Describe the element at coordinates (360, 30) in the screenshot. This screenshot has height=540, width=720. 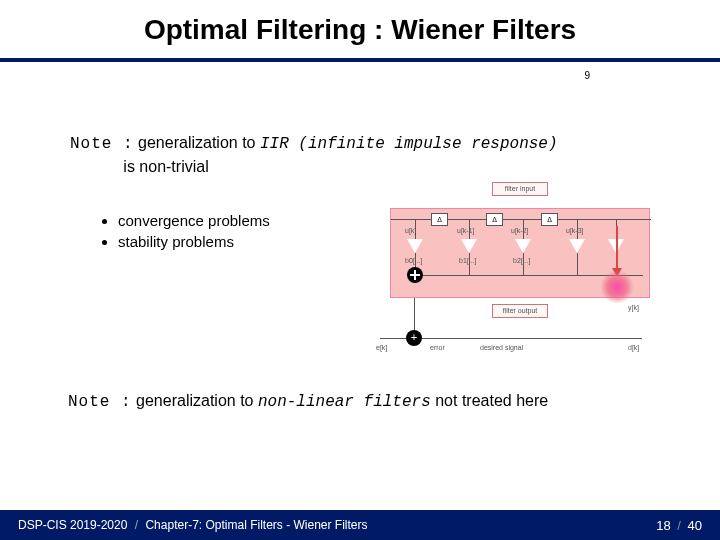
I see `slide-title: Optimal Filtering : Wiener Filters` at that location.